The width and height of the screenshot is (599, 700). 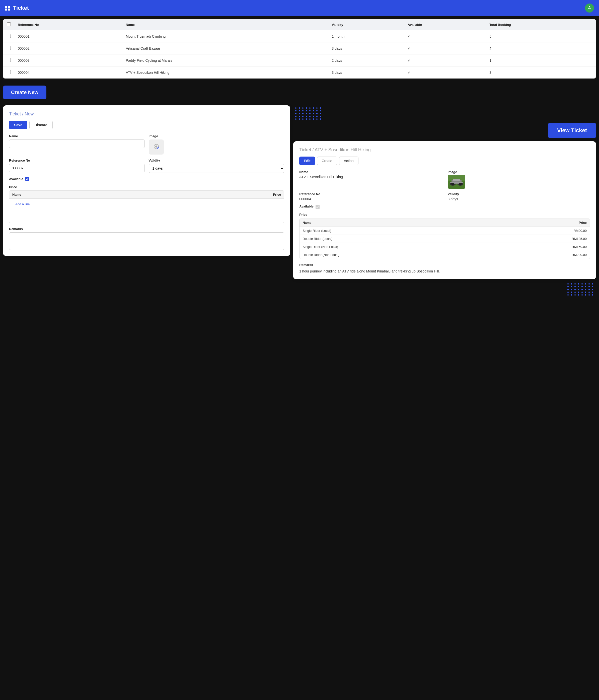 I want to click on ref-input, so click(x=77, y=168).